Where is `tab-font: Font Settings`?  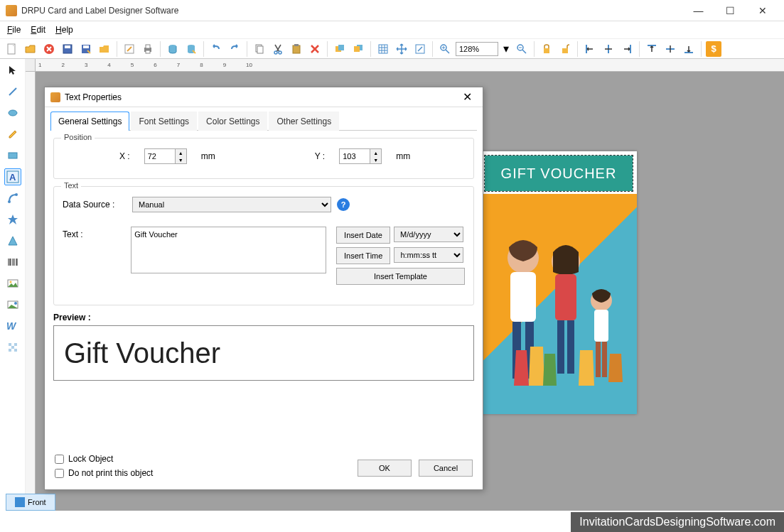 tab-font: Font Settings is located at coordinates (163, 121).